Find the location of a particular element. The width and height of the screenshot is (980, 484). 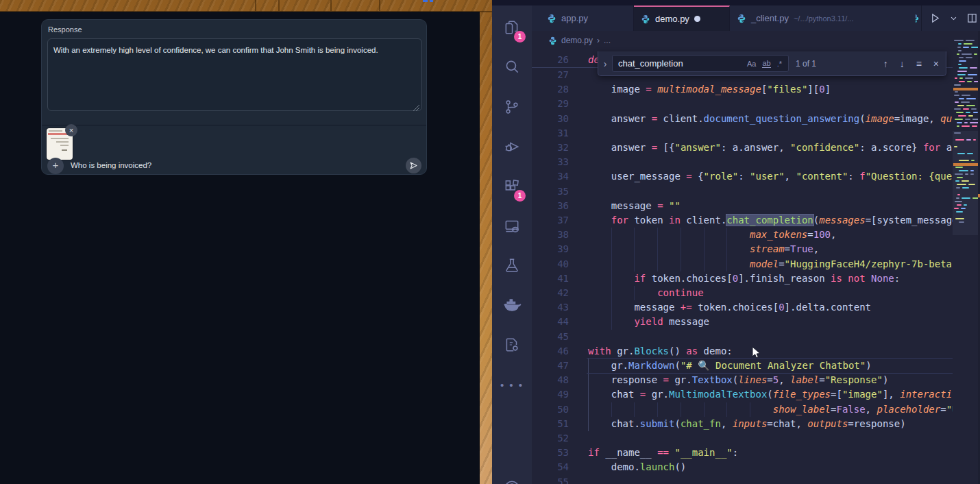

code-line: 50 show_label=False, placeholder="Upload… is located at coordinates (742, 410).